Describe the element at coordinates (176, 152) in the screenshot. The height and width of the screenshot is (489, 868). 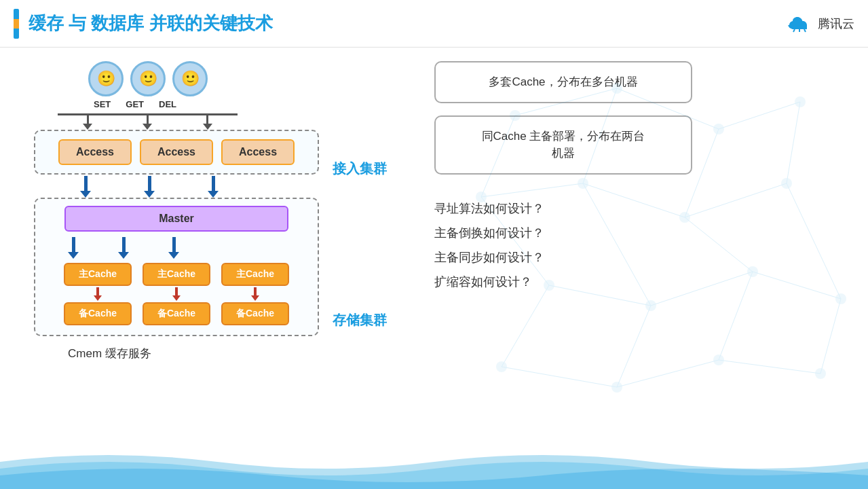
I see `access-boxes-row: Access Access Access` at that location.